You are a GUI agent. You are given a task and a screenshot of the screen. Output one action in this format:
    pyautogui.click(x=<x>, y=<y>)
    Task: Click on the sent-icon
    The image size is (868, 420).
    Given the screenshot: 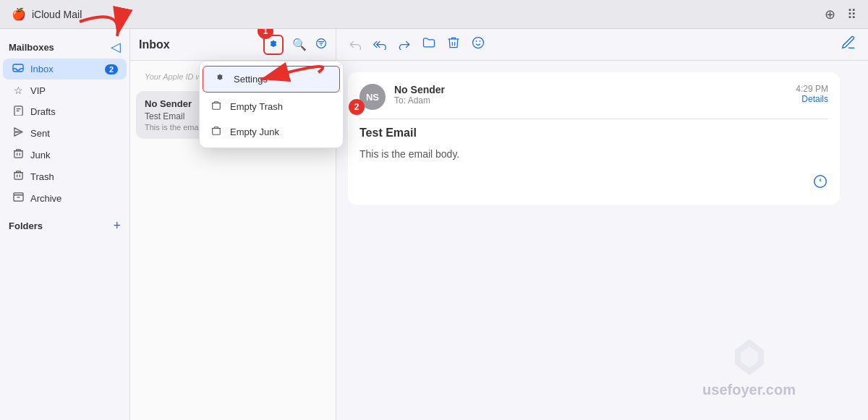 What is the action you would take?
    pyautogui.click(x=18, y=133)
    